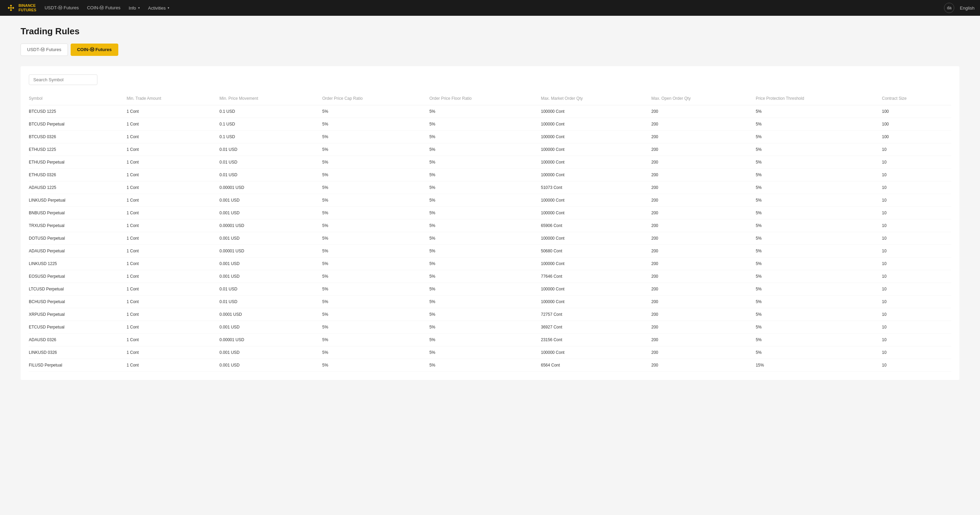  I want to click on cell-symbol: LINKUSD Perpetual, so click(78, 200).